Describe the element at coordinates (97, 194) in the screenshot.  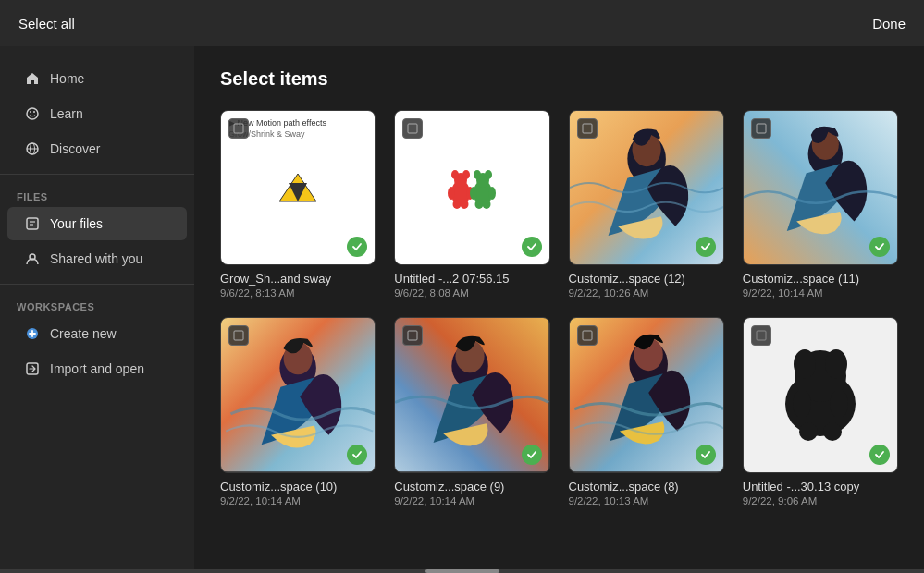
I see `files-section-label: FILES` at that location.